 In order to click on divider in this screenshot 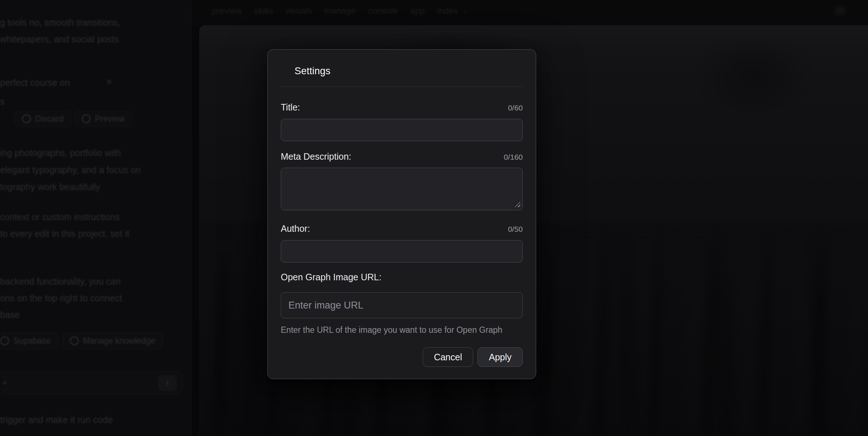, I will do `click(402, 87)`.